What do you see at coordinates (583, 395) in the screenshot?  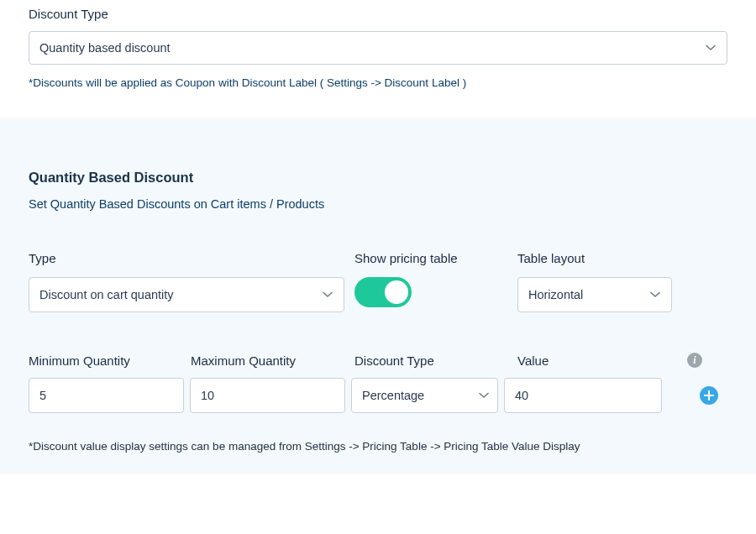 I see `value-input` at bounding box center [583, 395].